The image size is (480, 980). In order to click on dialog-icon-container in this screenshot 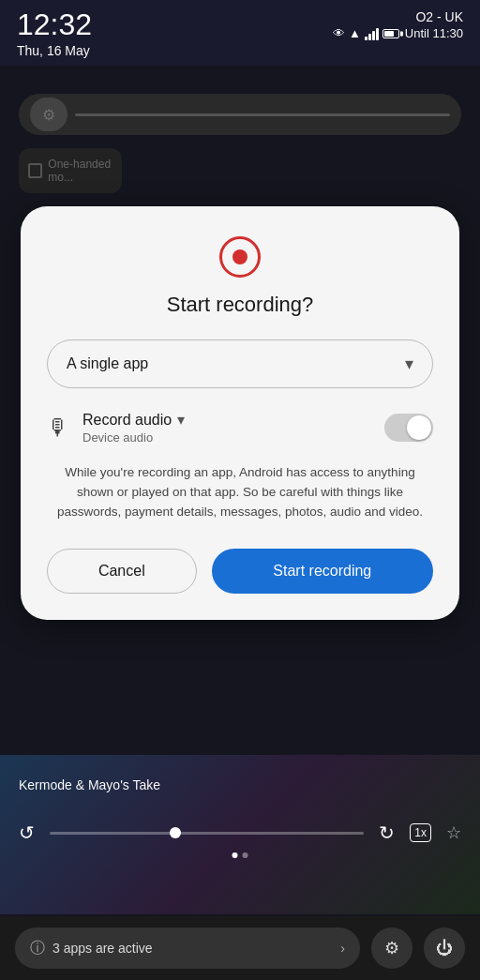, I will do `click(240, 257)`.